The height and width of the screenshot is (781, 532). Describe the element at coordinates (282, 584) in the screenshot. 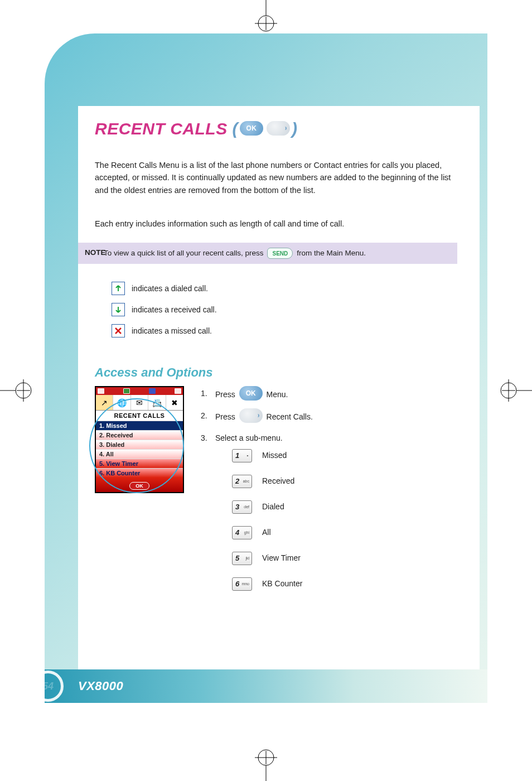

I see `sub-option-label: KB Counter` at that location.